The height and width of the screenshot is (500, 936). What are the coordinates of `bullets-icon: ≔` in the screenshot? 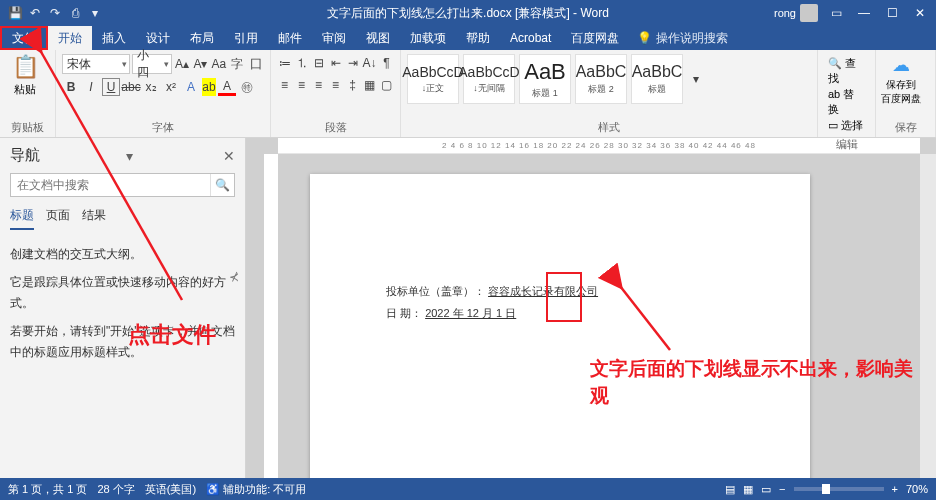 It's located at (284, 63).